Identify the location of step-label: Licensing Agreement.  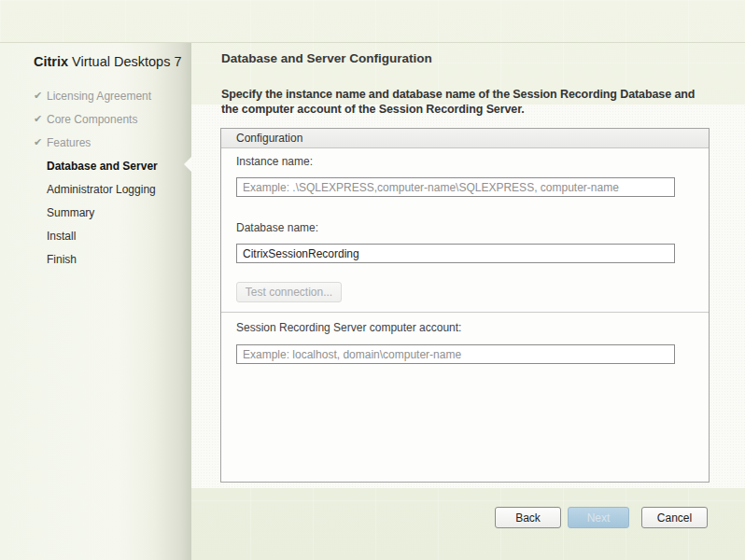
(99, 96).